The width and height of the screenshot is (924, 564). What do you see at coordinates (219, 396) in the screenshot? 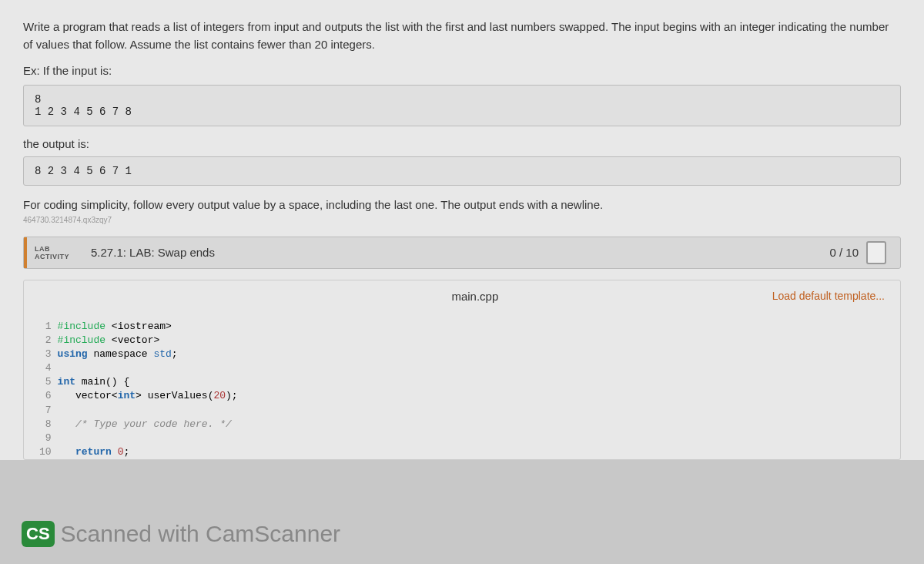
I see `code-token: 20` at bounding box center [219, 396].